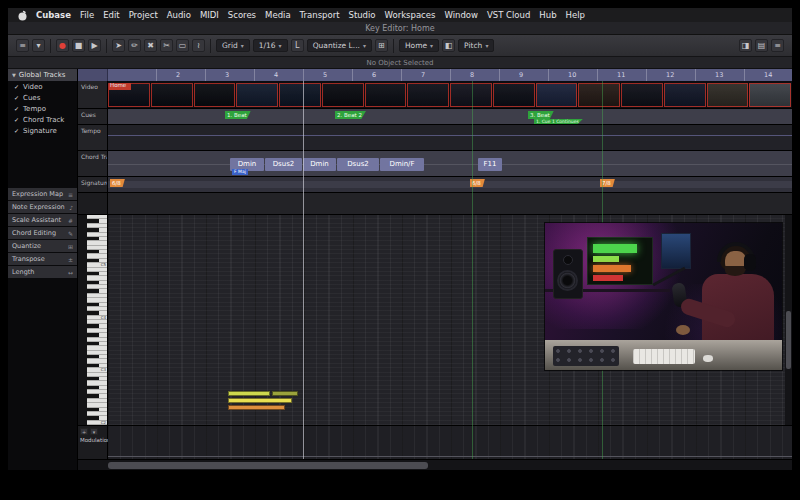 The image size is (800, 500). Describe the element at coordinates (450, 116) in the screenshot. I see `cues-track-lane: 1. Beat2. Beat 23. Beat1. Cue 1 Continue…` at that location.